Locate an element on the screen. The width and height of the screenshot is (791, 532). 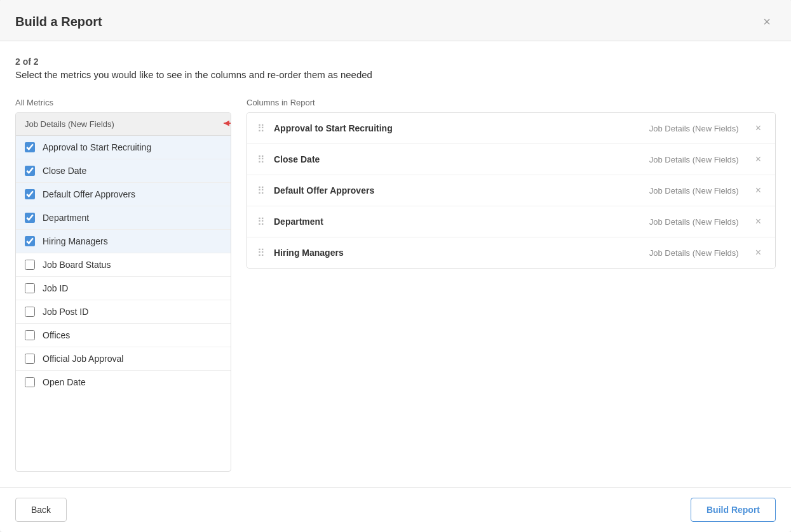
metric-label-open-date: Open Date is located at coordinates (64, 382).